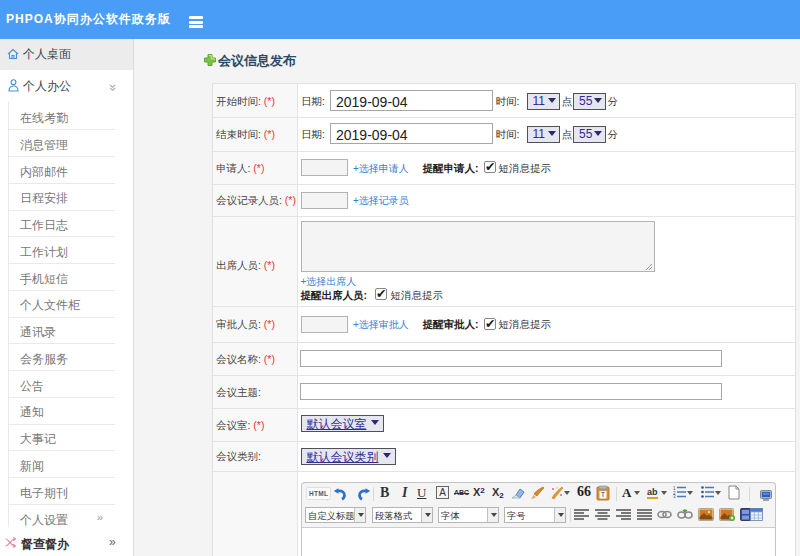 This screenshot has height=556, width=800. What do you see at coordinates (604, 494) in the screenshot?
I see `svg-text: T` at bounding box center [604, 494].